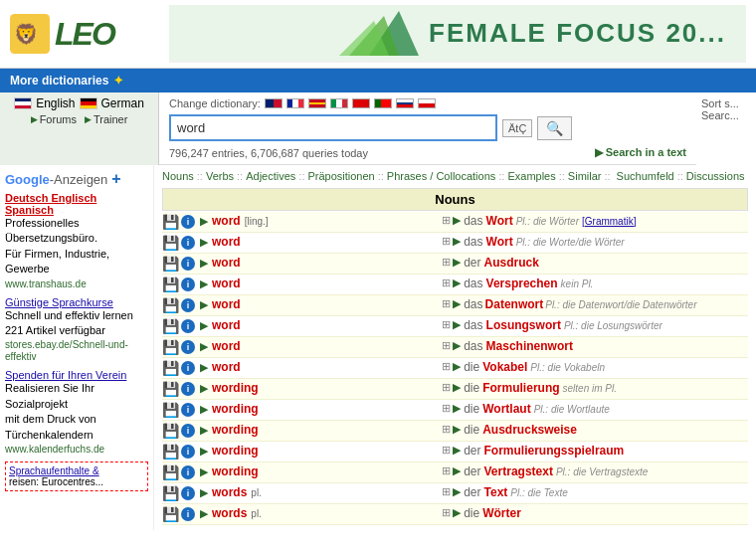 This screenshot has width=756, height=554. I want to click on dict-flag-de-pt, so click(383, 103).